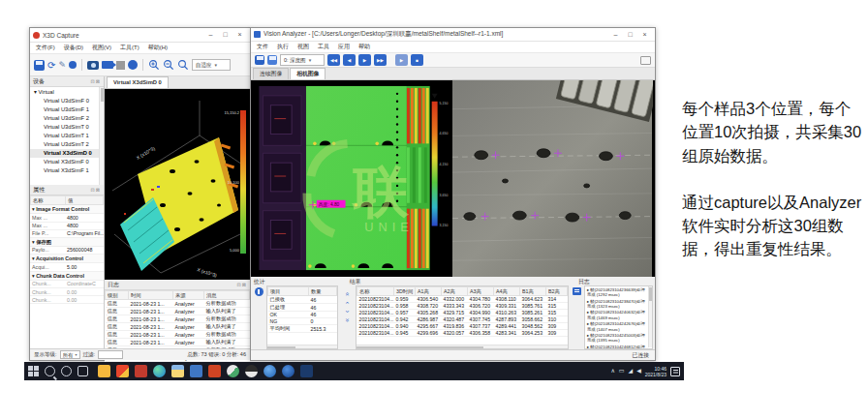 The width and height of the screenshot is (868, 420). Describe the element at coordinates (178, 372) in the screenshot. I see `taskbar-app-explorer` at that location.